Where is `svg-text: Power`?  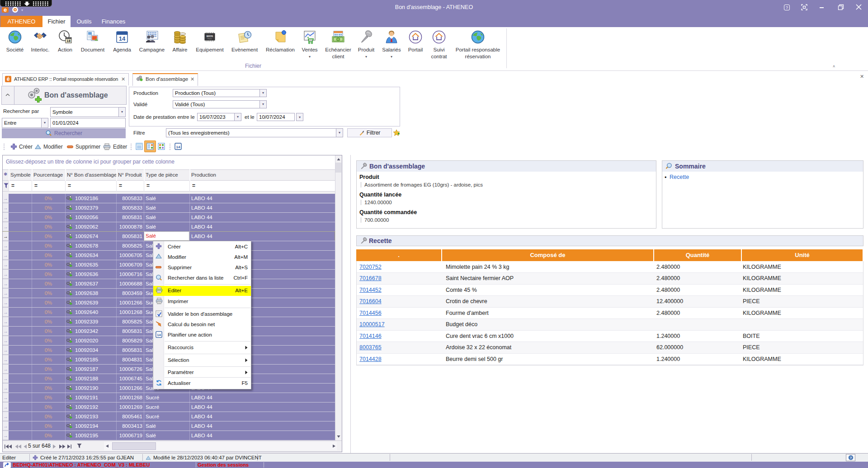
svg-text: Power is located at coordinates (210, 39).